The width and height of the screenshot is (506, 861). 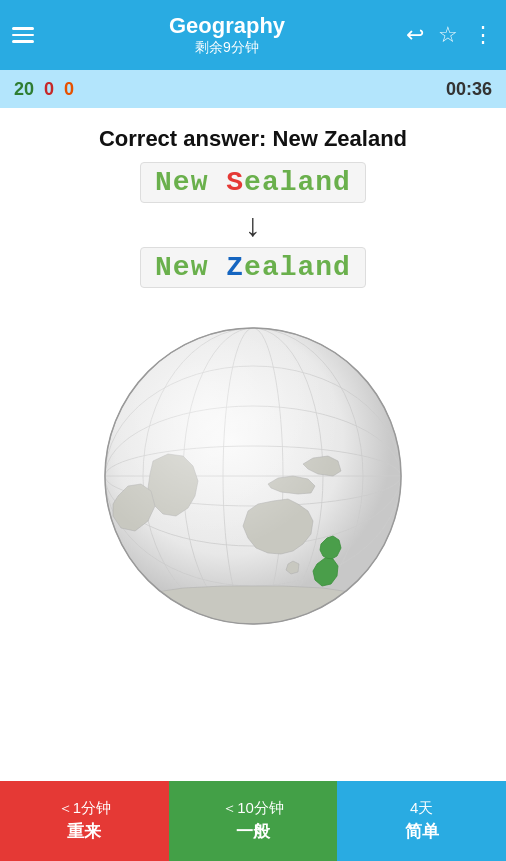 I want to click on wrong-letter: S, so click(x=235, y=182).